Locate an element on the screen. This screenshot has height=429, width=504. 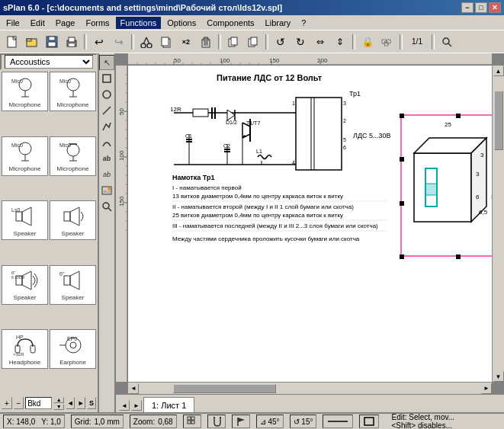
line-tool is located at coordinates (107, 110).